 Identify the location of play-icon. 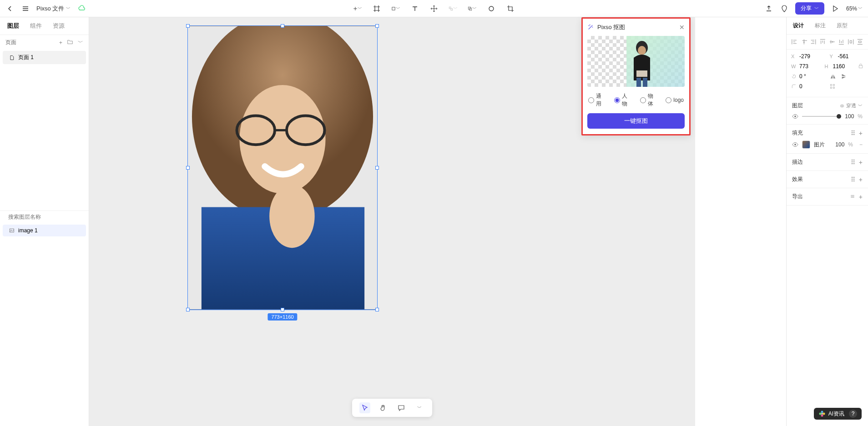
(835, 9).